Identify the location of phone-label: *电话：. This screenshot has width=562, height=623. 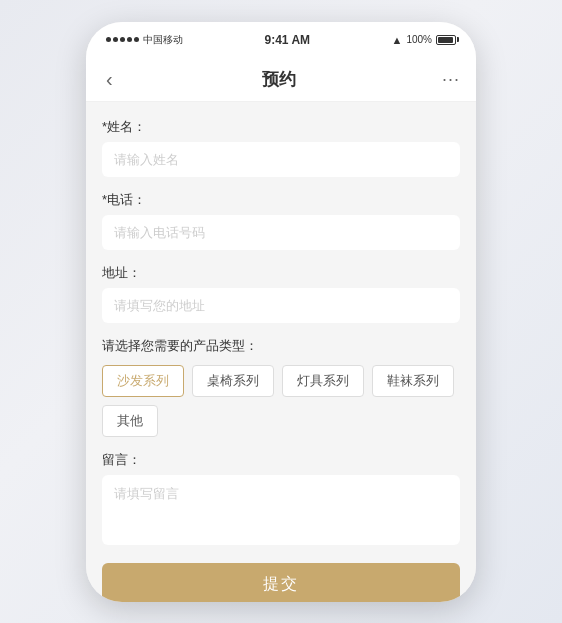
(281, 200).